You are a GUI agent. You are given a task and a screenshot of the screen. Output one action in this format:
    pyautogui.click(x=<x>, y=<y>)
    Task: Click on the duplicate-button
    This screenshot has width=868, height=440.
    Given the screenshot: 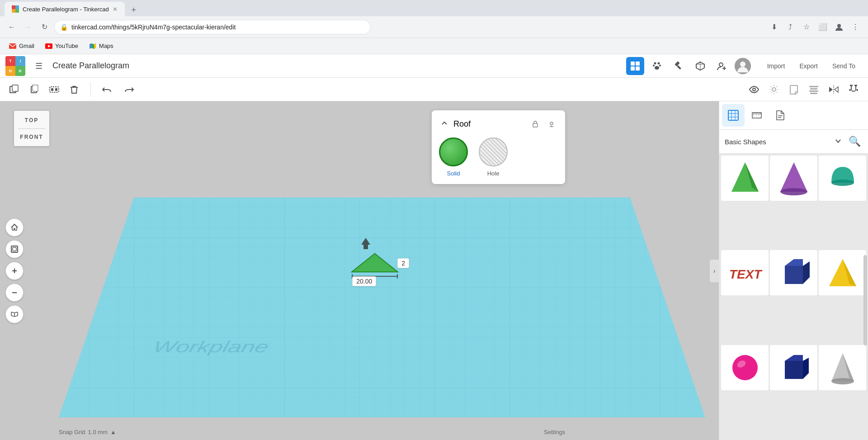 What is the action you would take?
    pyautogui.click(x=14, y=90)
    